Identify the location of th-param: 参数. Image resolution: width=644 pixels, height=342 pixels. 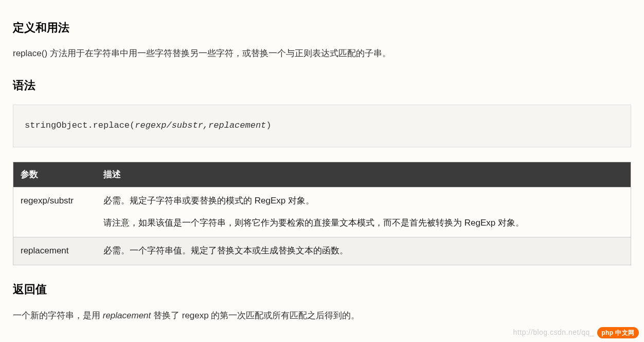
(55, 175).